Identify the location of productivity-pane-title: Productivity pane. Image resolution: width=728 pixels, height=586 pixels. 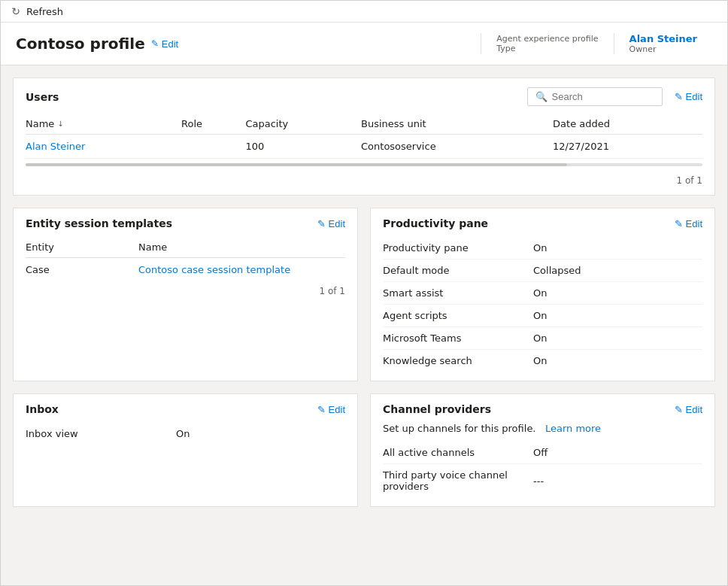
(435, 223).